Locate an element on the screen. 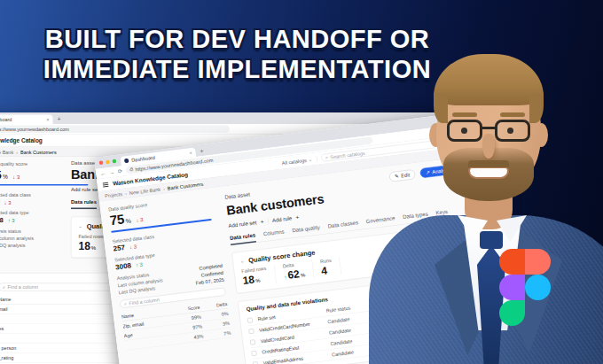 This screenshot has width=603, height=364. breadcrumb-item: New Life Bank is located at coordinates (7, 151).